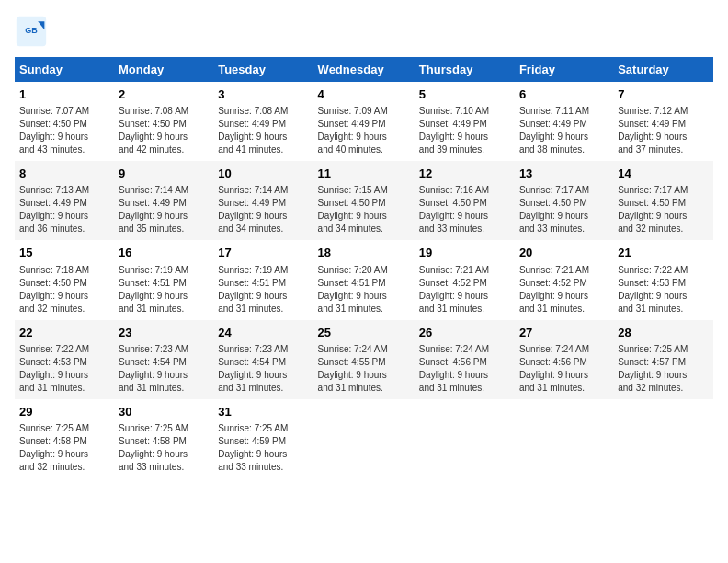  Describe the element at coordinates (164, 201) in the screenshot. I see `calendar-cell: 9Sunrise: 7:14 AMSunset: 4:49 PMDaylight…` at that location.